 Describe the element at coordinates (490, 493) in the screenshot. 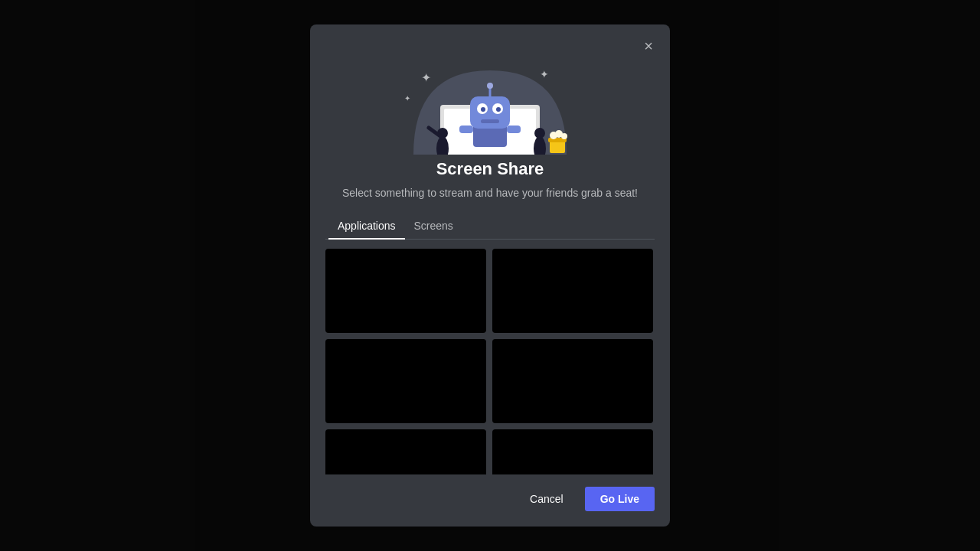

I see `modal-footer: Cancel Go Live` at that location.